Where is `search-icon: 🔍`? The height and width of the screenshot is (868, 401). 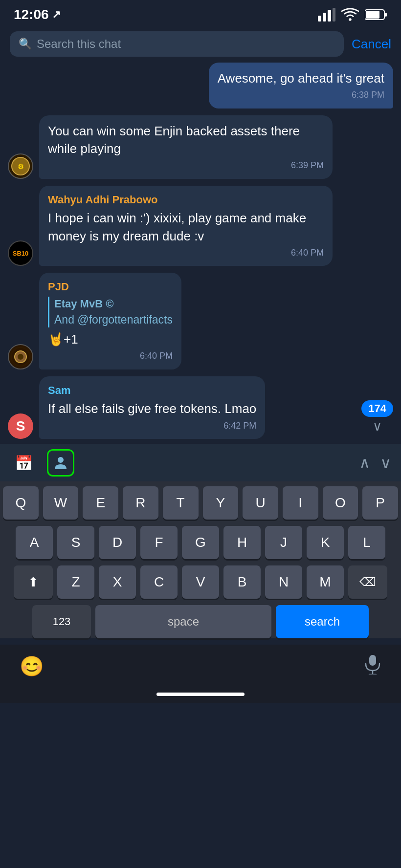 search-icon: 🔍 is located at coordinates (25, 44).